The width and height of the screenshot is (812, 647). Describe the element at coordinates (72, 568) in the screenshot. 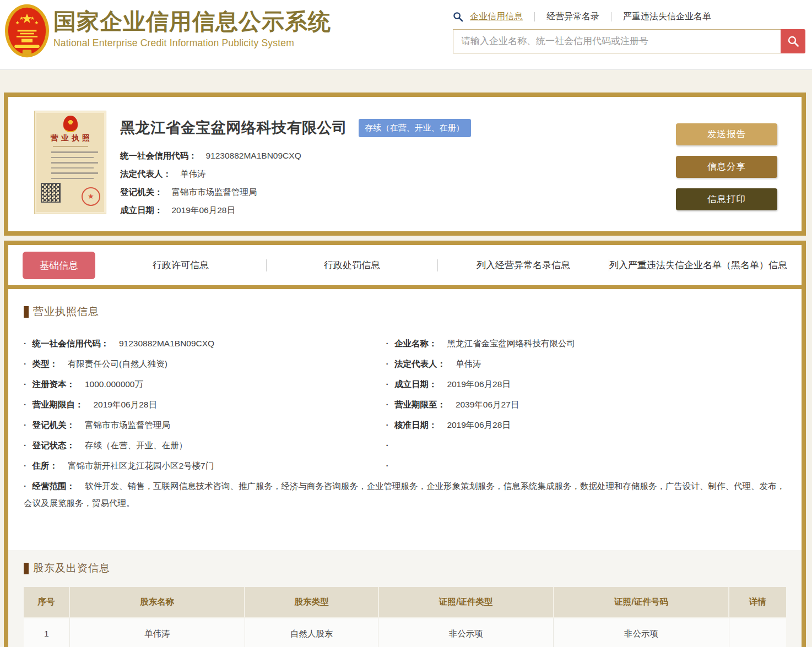

I see `shareholder-section-title: 股东及出资信息` at that location.